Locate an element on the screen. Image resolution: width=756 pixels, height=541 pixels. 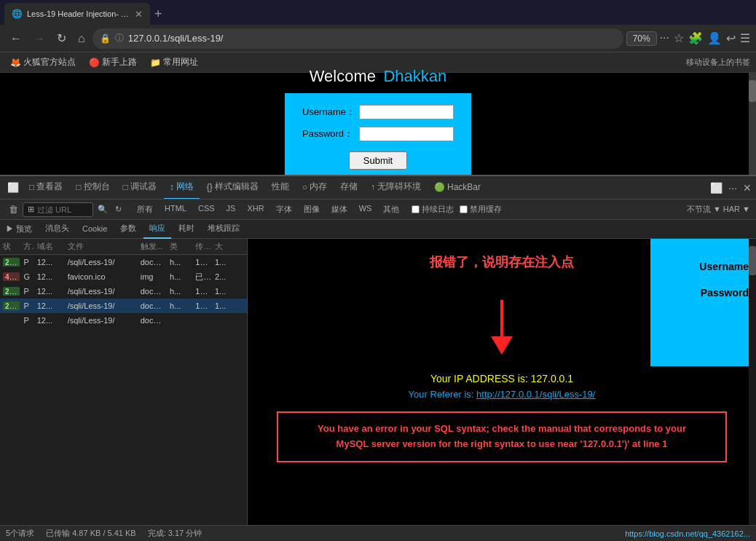
bookmark-firefox: 🦊 火狐官方站点 is located at coordinates (43, 63).